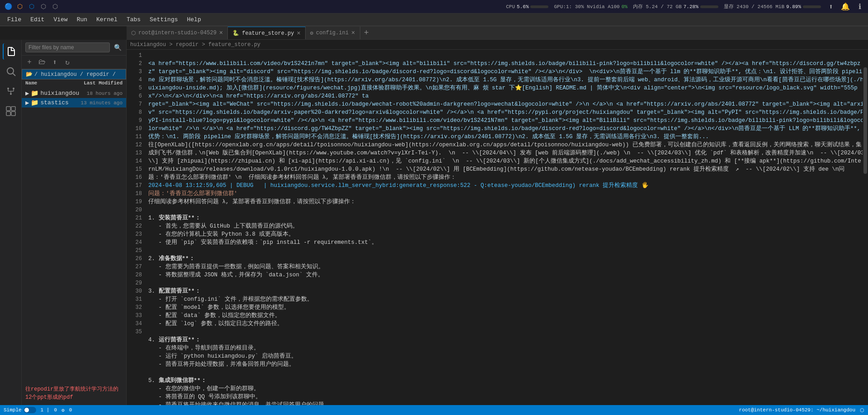  Describe the element at coordinates (11, 51) in the screenshot. I see `activity-files-icon` at that location.